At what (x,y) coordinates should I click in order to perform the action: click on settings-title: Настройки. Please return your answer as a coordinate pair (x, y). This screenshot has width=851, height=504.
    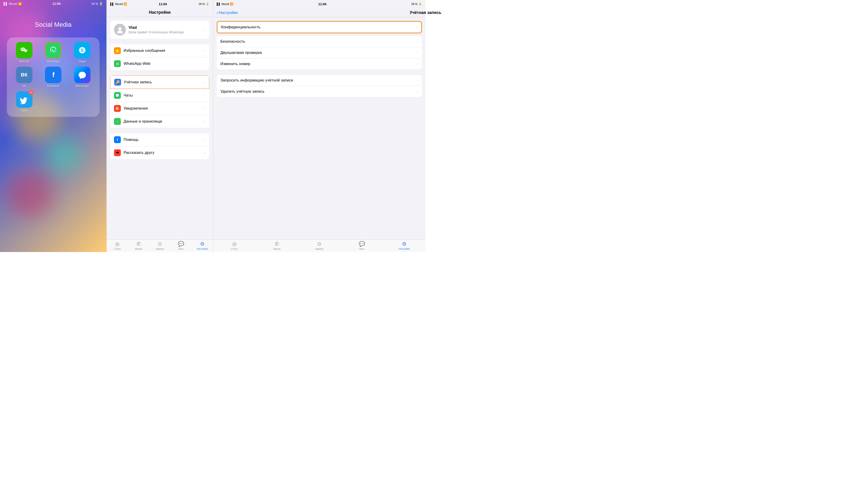
    Looking at the image, I should click on (160, 13).